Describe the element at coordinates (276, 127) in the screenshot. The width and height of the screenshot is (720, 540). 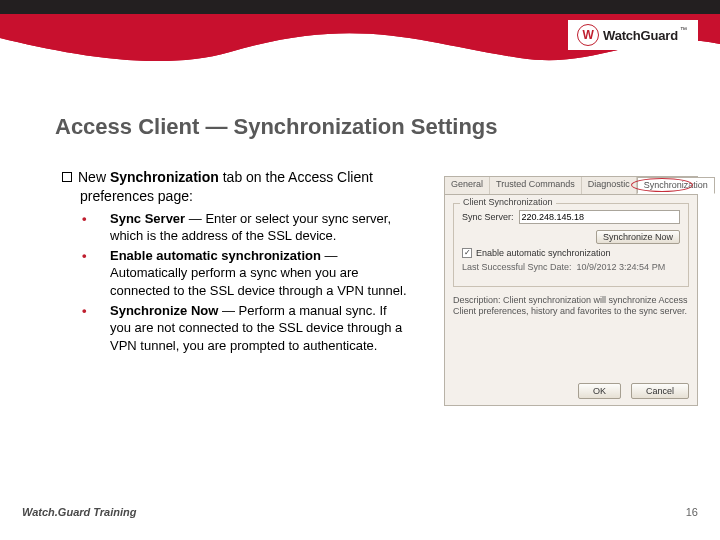
I see `page-title: Access Client — Synchronization Settings` at that location.